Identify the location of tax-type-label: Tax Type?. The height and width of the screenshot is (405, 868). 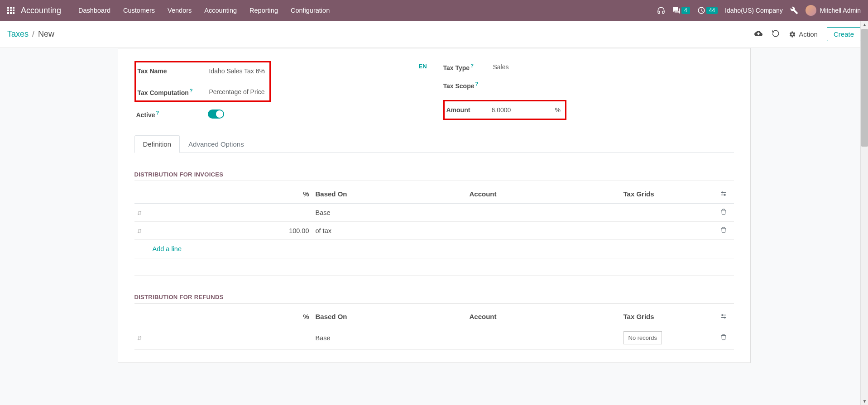
(468, 67).